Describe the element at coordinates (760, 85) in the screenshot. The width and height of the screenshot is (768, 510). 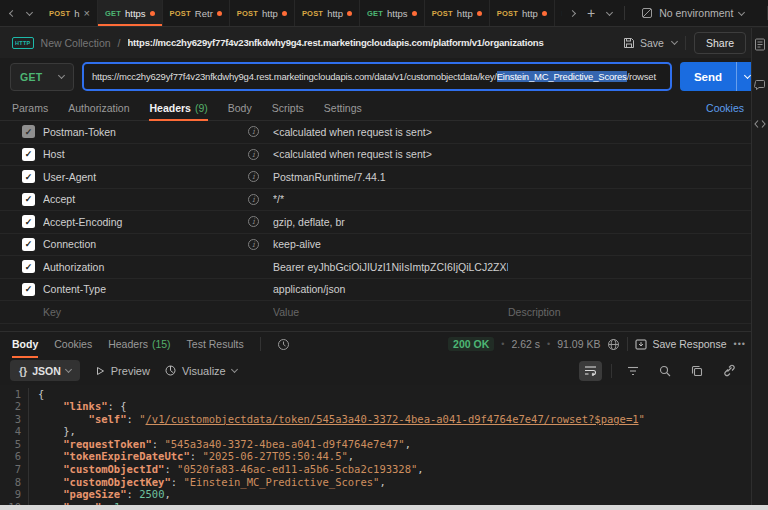
I see `comments-icon` at that location.